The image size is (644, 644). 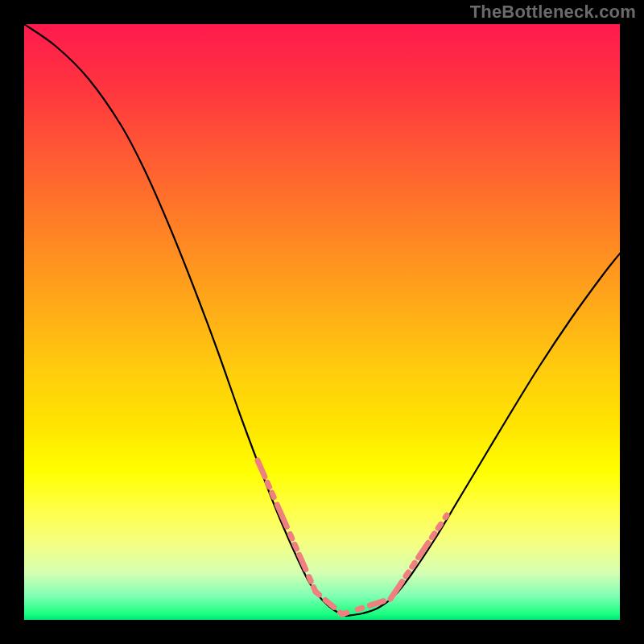 I want to click on right-dots, so click(x=419, y=557).